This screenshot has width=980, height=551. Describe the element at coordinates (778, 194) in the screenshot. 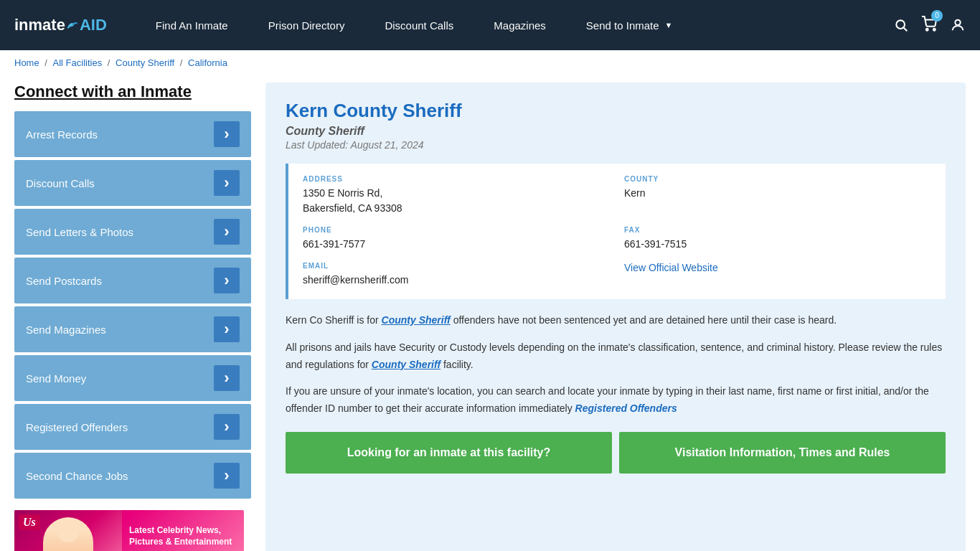

I see `facility-county: Kern` at that location.